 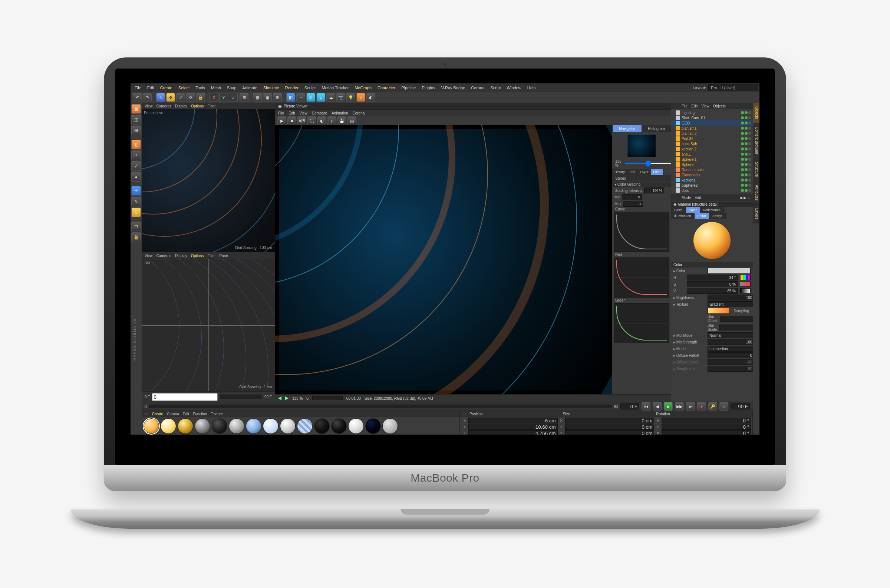 I want to click on side-tab-content-browser: Content Browser, so click(x=756, y=141).